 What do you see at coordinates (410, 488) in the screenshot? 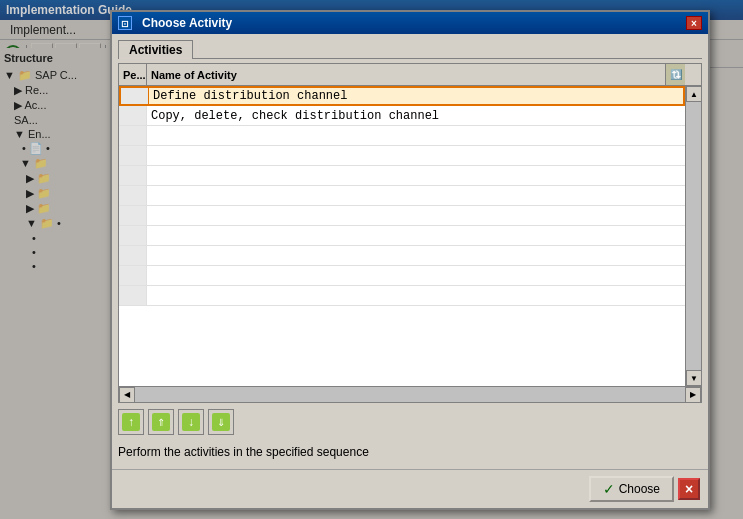
I see `modal-footer: ✓ Choose ×` at bounding box center [410, 488].